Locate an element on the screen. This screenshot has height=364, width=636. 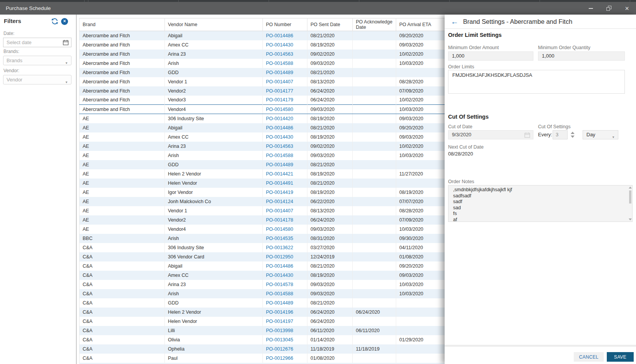
table-row: C&A GDD PO-0014489 08/21/2020 is located at coordinates (272, 303).